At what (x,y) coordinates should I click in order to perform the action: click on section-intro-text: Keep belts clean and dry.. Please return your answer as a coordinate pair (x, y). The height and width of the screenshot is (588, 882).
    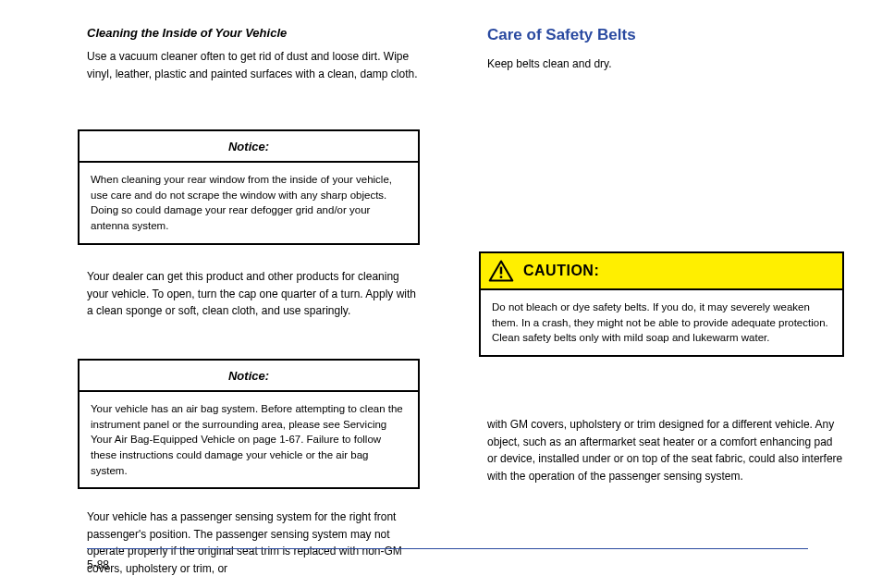
    Looking at the image, I should click on (666, 65).